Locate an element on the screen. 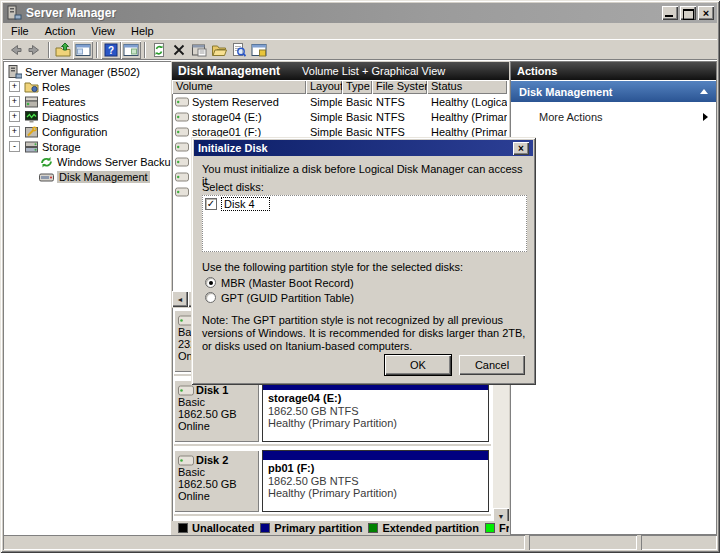  menu-action: Action is located at coordinates (60, 31).